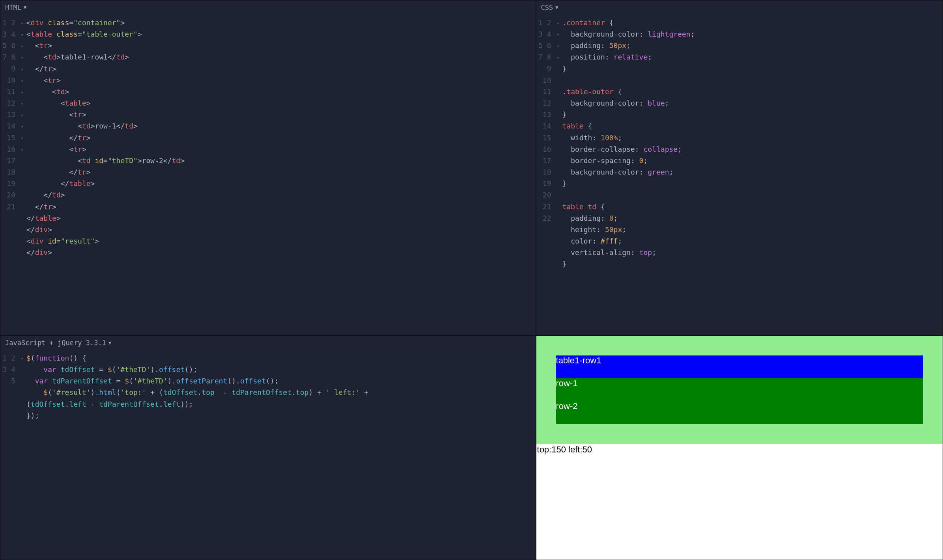  I want to click on html-gutter: 1 2 3 4 5 6 7 8 9 10 11 12 13 14 15 16 1…, so click(11, 176).